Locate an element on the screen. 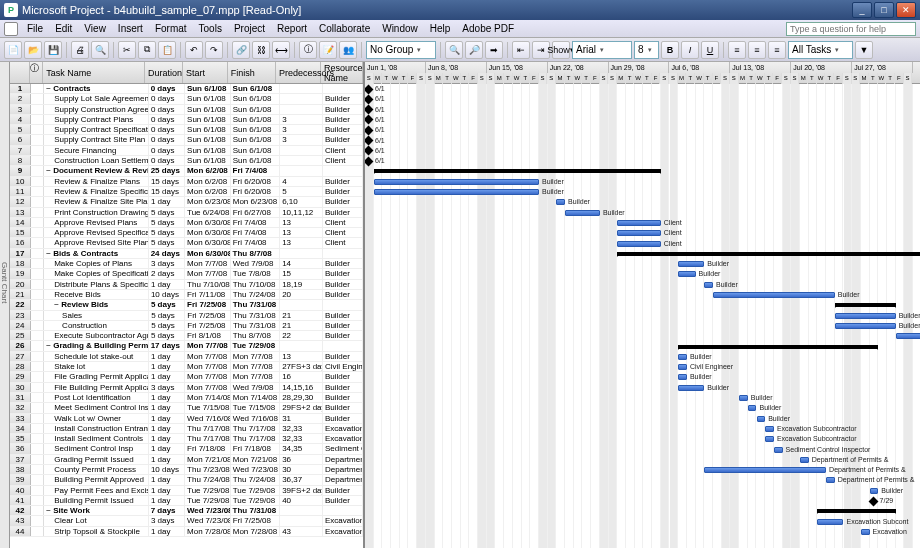  row-number: 25 is located at coordinates (20, 336).